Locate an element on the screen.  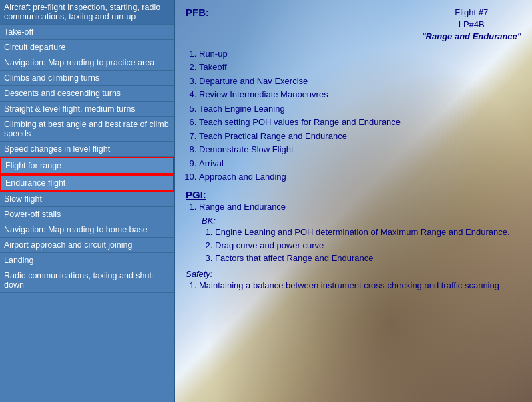
pgi-list: Range and Endurance is located at coordinates (360, 207).